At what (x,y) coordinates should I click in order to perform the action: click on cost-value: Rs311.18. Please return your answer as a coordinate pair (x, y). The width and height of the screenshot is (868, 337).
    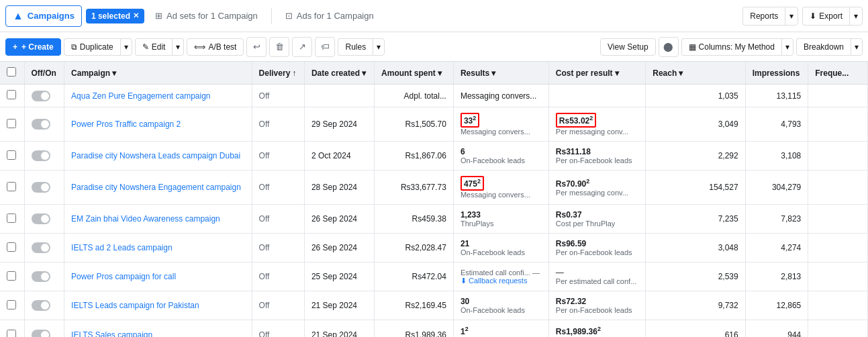
    Looking at the image, I should click on (573, 152).